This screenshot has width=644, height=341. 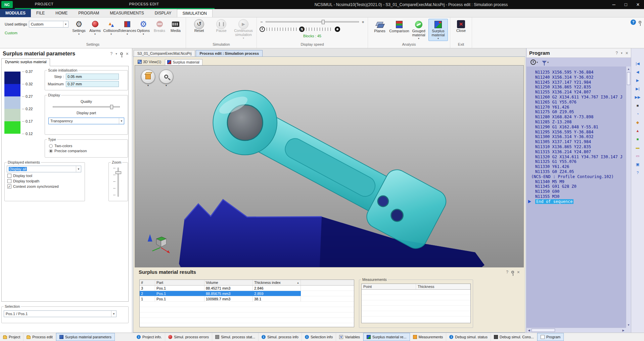 What do you see at coordinates (443, 287) in the screenshot?
I see `measurement-column-thickness: Thickness` at bounding box center [443, 287].